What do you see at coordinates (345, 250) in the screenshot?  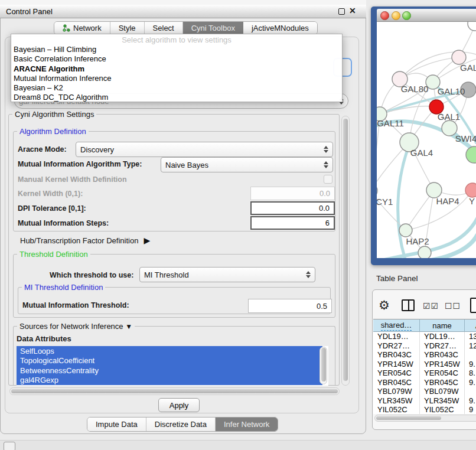 I see `settings-vscrollbar-thumb` at bounding box center [345, 250].